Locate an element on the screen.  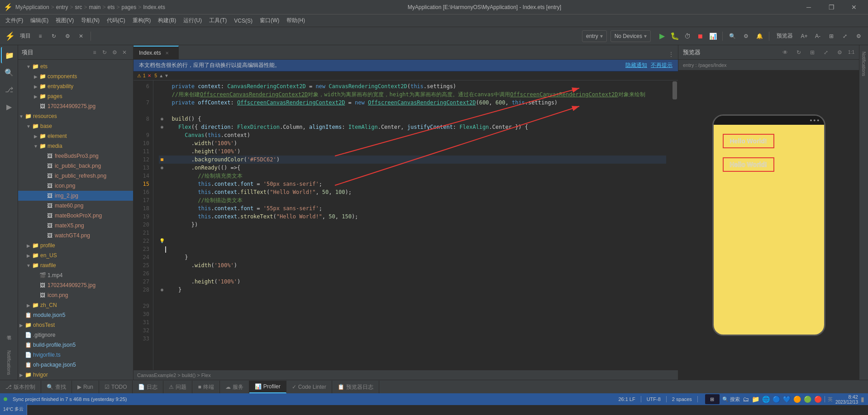
tree-item-buildprofile: ▶ 📋 build-profile.json5 is located at coordinates (76, 345).